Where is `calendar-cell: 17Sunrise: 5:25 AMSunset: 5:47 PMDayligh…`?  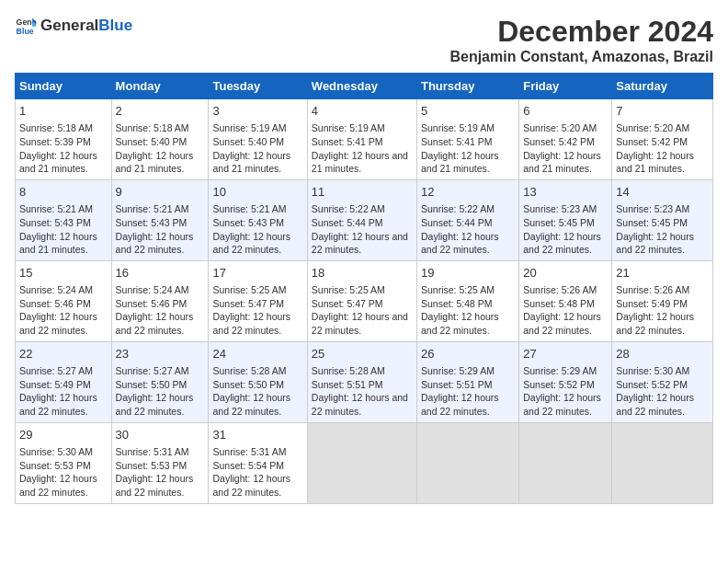 calendar-cell: 17Sunrise: 5:25 AMSunset: 5:47 PMDayligh… is located at coordinates (257, 301).